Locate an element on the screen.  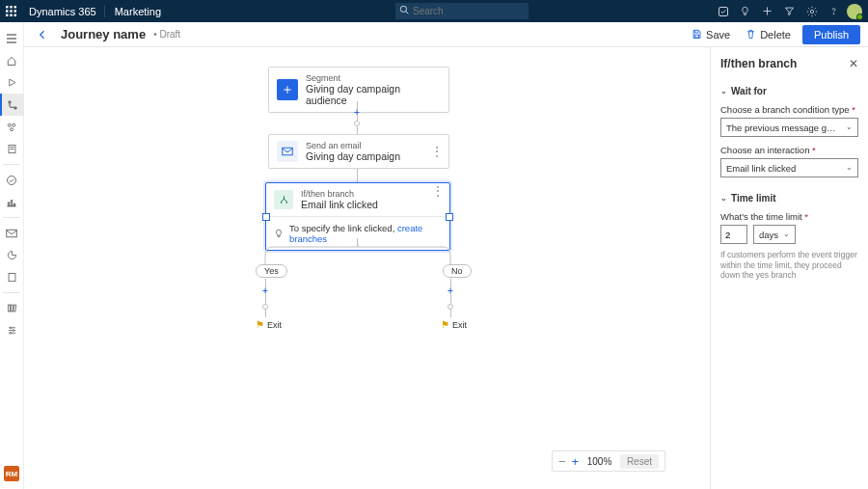
nav-home-icon is located at coordinates (12, 60).